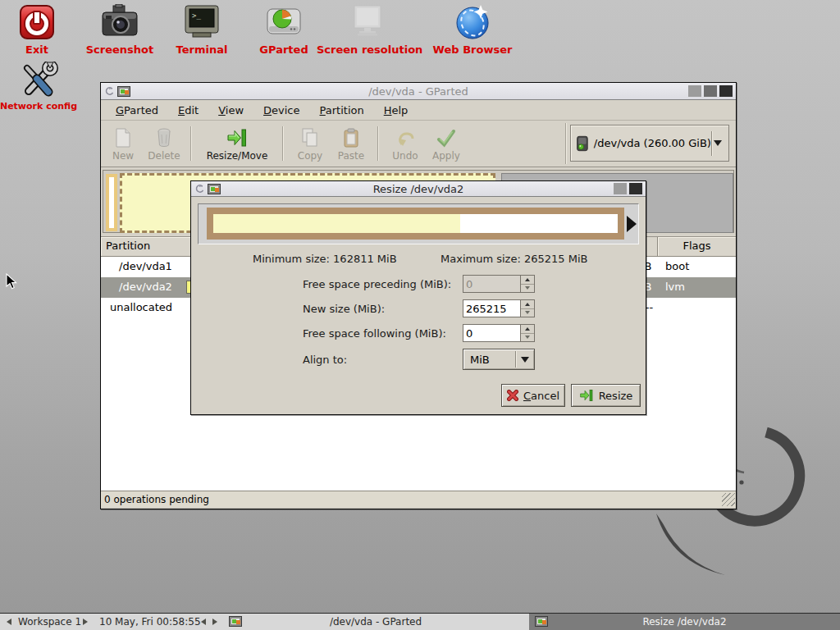 Image resolution: width=840 pixels, height=630 pixels. I want to click on undo-button: Undo, so click(405, 144).